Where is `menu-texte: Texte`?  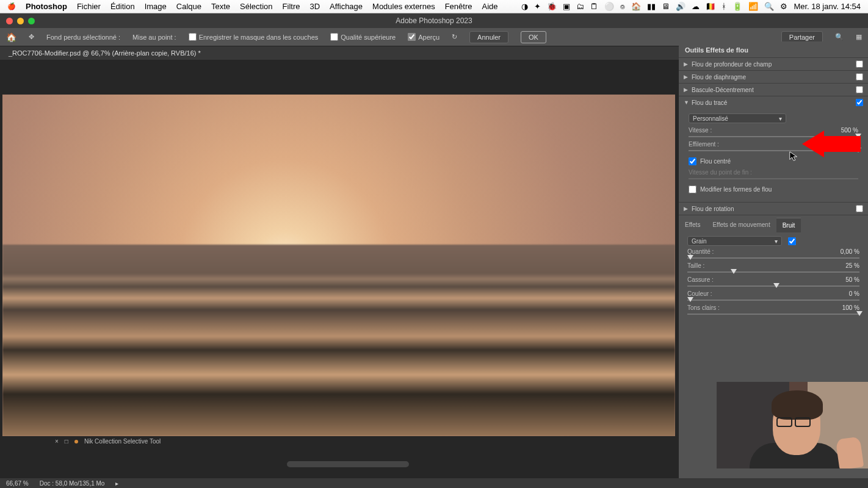 menu-texte: Texte is located at coordinates (221, 6).